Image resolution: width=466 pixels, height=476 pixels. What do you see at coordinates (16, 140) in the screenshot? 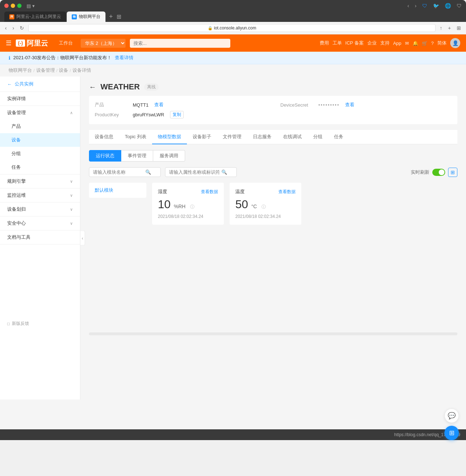
I see `sidebar-label-devices: 设备` at bounding box center [16, 140].